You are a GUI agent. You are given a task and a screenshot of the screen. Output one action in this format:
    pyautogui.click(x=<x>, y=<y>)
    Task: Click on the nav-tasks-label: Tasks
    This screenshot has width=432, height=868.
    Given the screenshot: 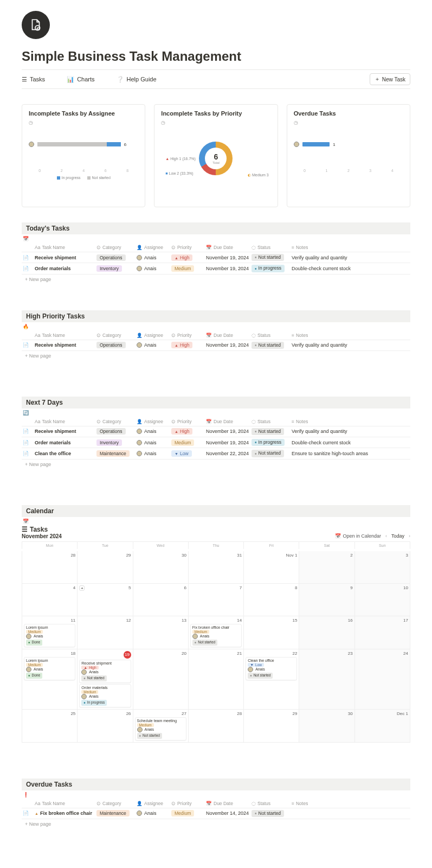 What is the action you would take?
    pyautogui.click(x=37, y=79)
    